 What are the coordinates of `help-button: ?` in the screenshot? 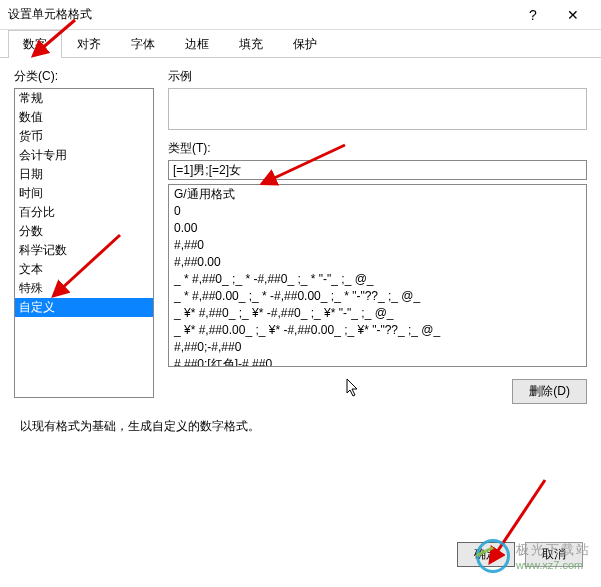 It's located at (533, 15).